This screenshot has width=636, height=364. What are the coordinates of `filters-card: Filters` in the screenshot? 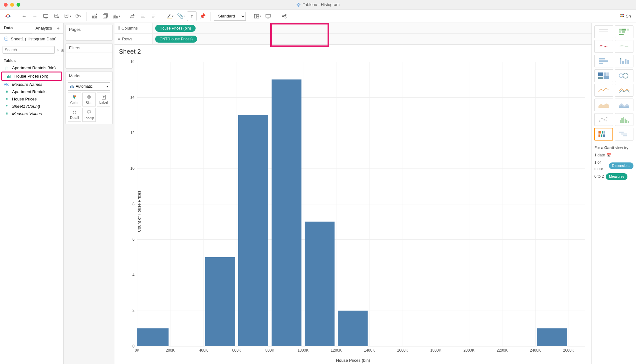 It's located at (89, 56).